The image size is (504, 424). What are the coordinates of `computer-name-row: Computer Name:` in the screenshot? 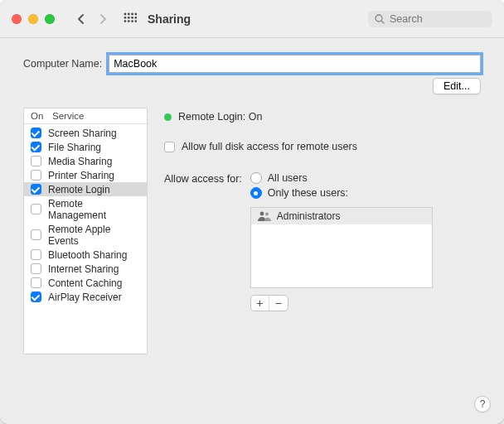 It's located at (252, 64).